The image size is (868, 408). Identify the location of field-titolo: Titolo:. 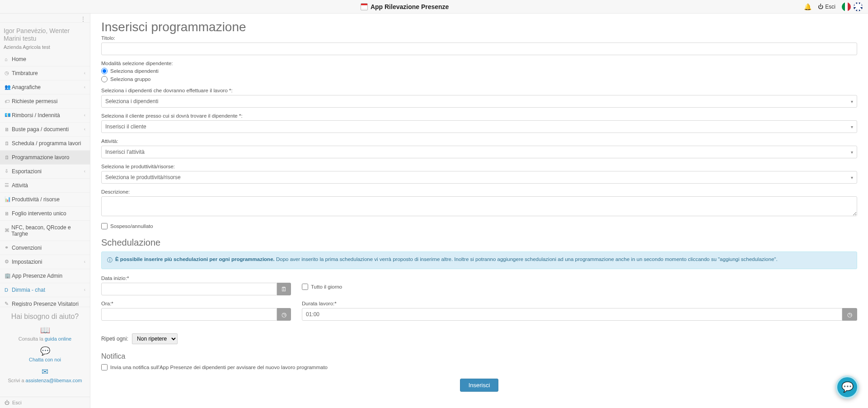
(479, 45).